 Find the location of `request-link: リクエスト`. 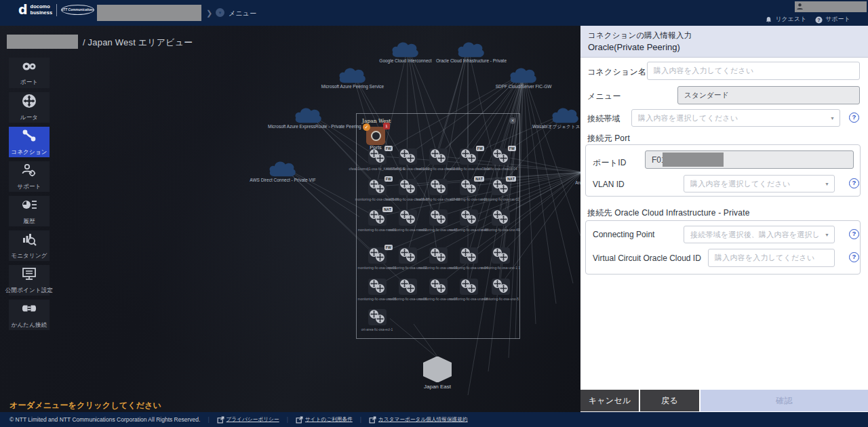

request-link: リクエスト is located at coordinates (785, 20).